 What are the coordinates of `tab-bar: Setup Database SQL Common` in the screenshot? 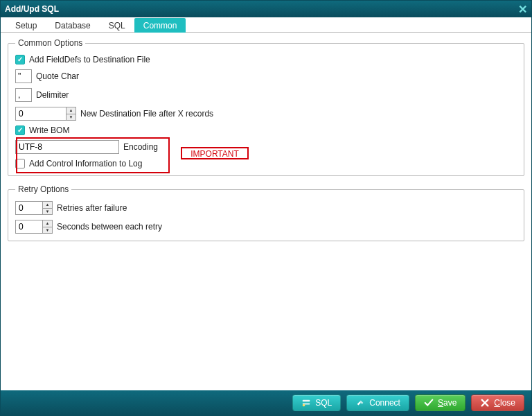 It's located at (266, 25).